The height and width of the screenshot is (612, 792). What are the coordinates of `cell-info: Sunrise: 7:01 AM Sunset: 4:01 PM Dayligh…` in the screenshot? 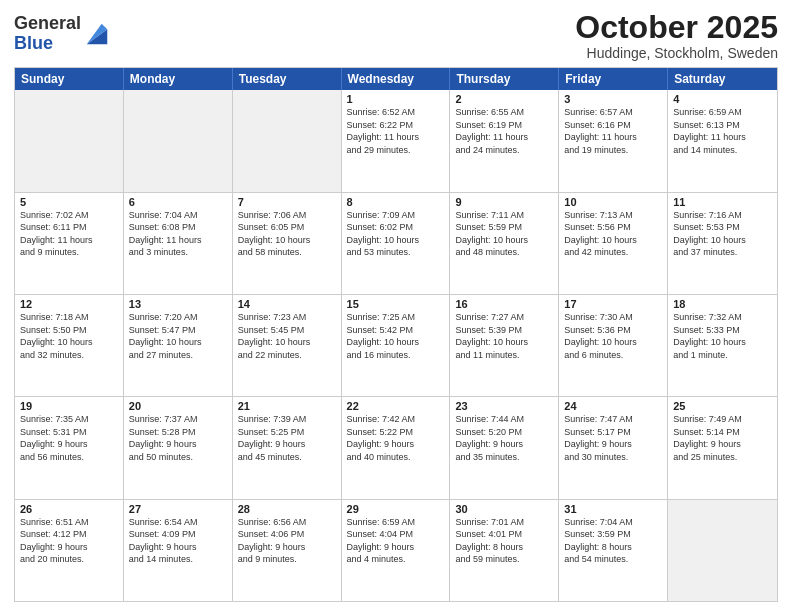 It's located at (504, 541).